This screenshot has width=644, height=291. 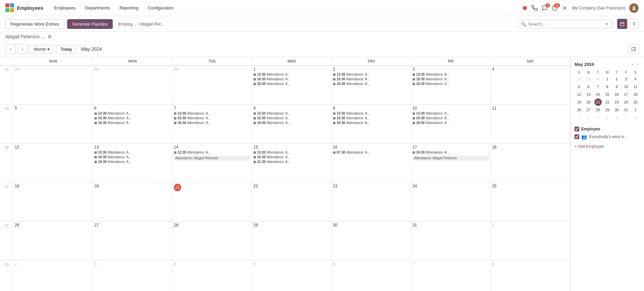 What do you see at coordinates (292, 276) in the screenshot?
I see `cal-cell-w5d3: 5` at bounding box center [292, 276].